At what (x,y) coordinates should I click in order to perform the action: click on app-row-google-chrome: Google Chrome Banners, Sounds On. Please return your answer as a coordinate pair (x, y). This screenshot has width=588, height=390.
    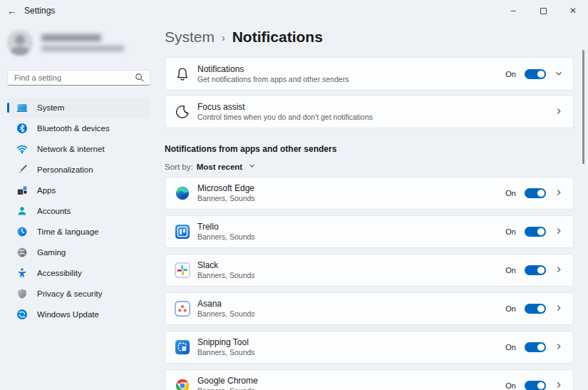
    Looking at the image, I should click on (369, 379).